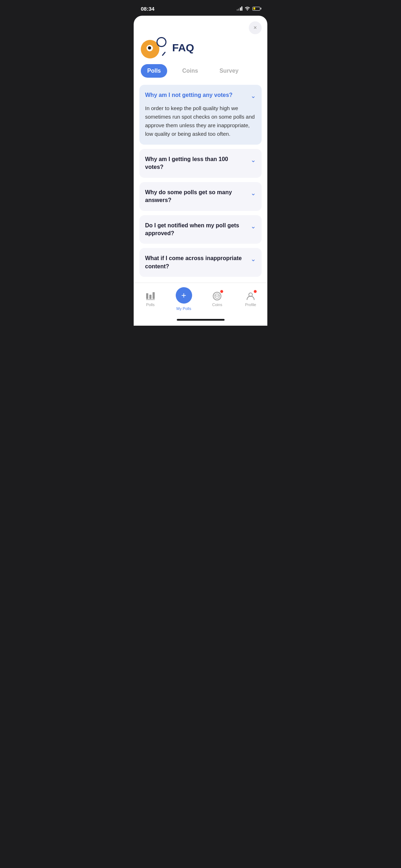 The width and height of the screenshot is (401, 868). I want to click on faq-item-2: Why am I getting less than 100 votes? ⌄, so click(200, 163).